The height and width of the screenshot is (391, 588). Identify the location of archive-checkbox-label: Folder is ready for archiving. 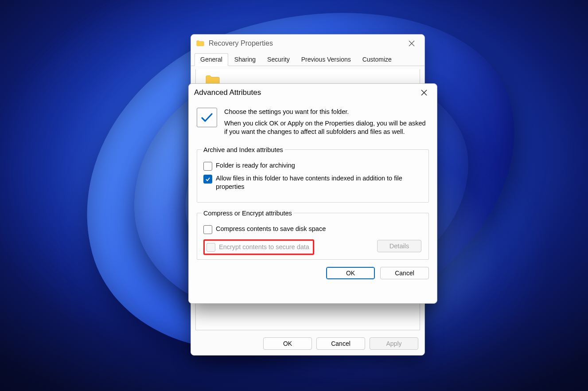
(255, 166).